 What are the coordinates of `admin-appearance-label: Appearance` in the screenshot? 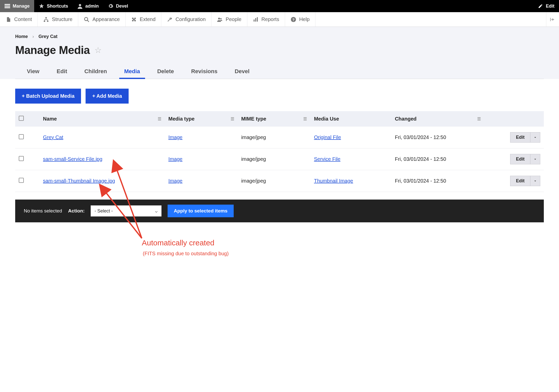 It's located at (106, 19).